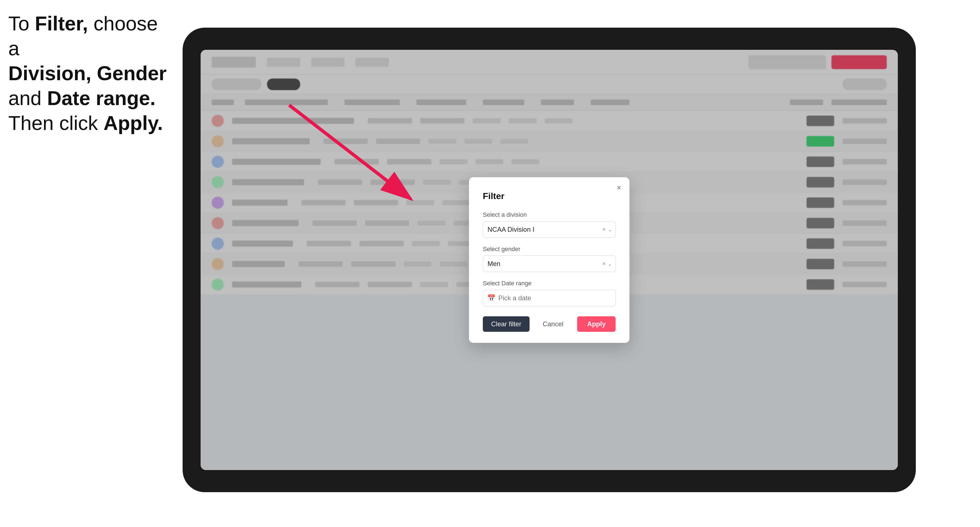 The image size is (980, 527). What do you see at coordinates (549, 298) in the screenshot?
I see `date-input-wrapper: 📅` at bounding box center [549, 298].